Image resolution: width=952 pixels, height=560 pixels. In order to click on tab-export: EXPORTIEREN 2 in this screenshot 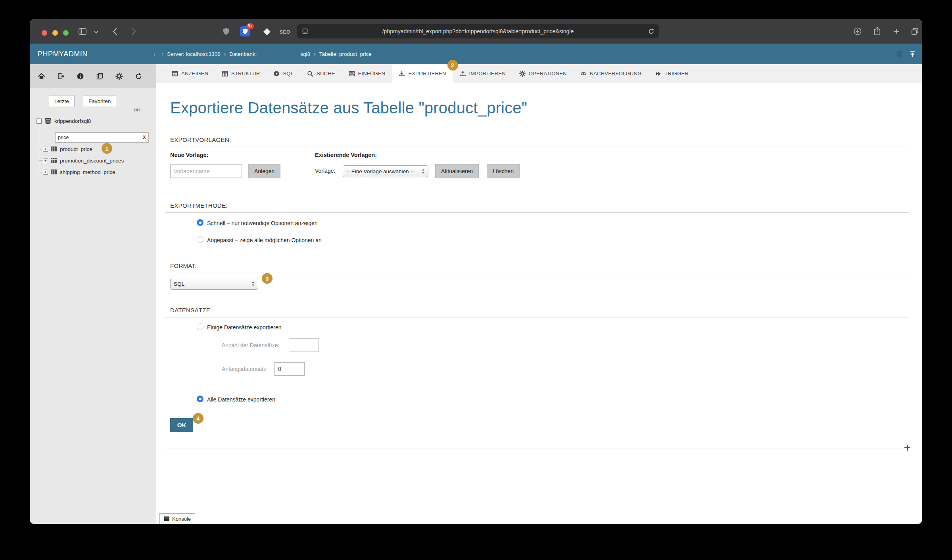, I will do `click(422, 74)`.